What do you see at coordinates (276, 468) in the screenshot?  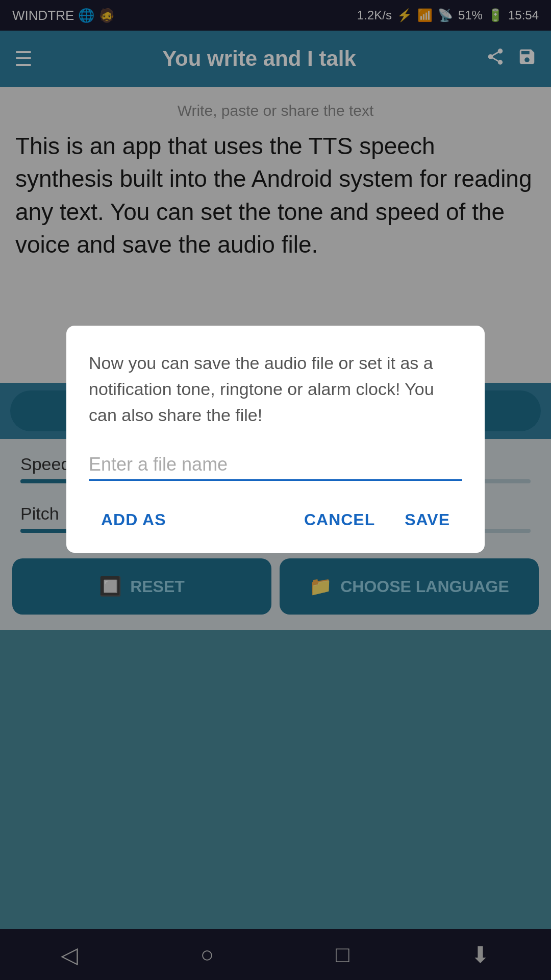 I see `file-name-input-wrapper` at bounding box center [276, 468].